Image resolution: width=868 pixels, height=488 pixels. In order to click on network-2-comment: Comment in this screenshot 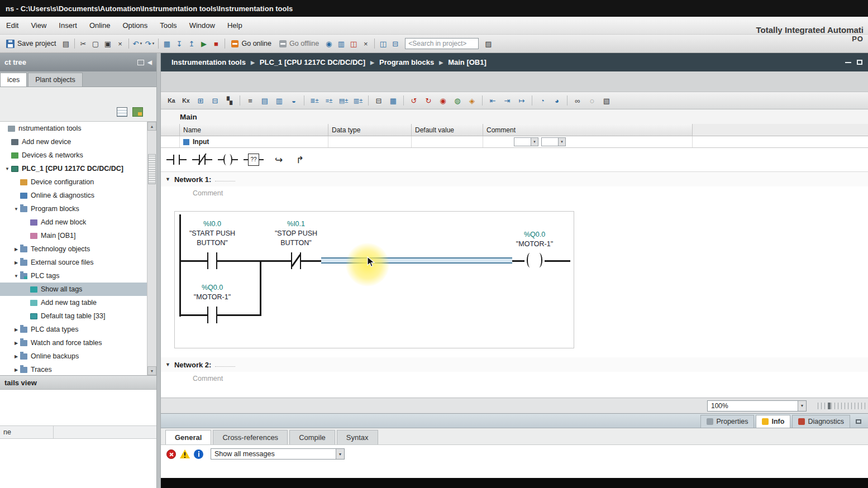, I will do `click(514, 379)`.